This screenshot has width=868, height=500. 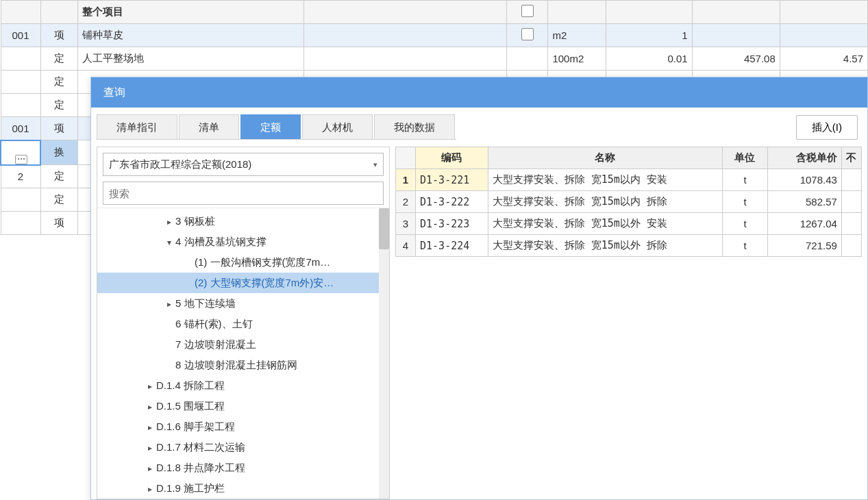 What do you see at coordinates (206, 303) in the screenshot?
I see `tree-item-label: 5 地下连续墙` at bounding box center [206, 303].